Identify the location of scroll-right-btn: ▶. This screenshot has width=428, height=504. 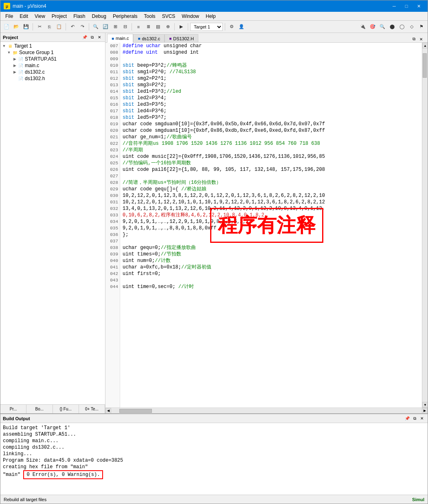
(425, 411).